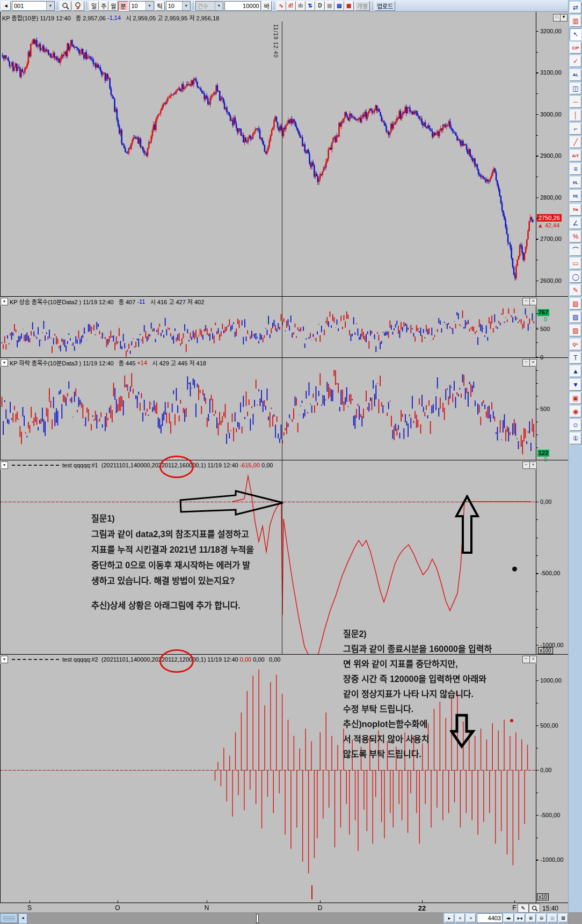 This screenshot has height=924, width=582. Describe the element at coordinates (6, 6) in the screenshot. I see `scroll-left-button: ◂` at that location.